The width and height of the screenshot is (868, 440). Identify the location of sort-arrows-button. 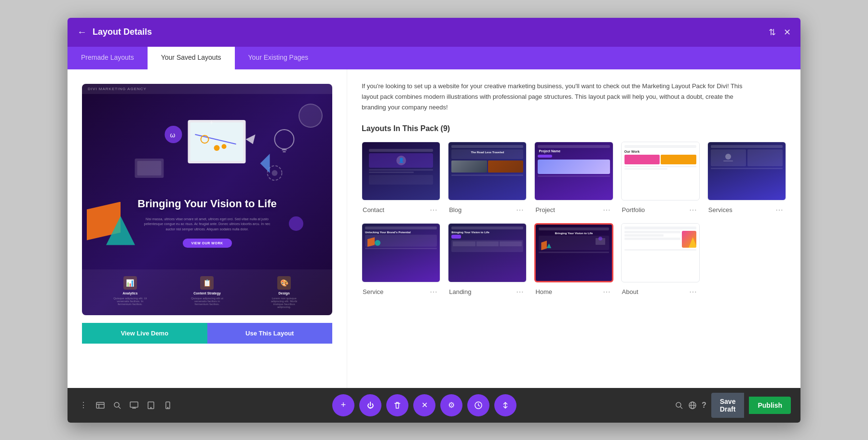
(505, 405).